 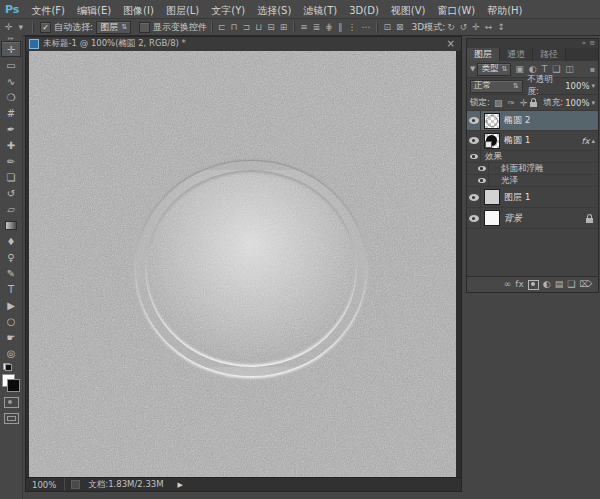 I want to click on panel-tab-1: 图层, so click(x=484, y=54).